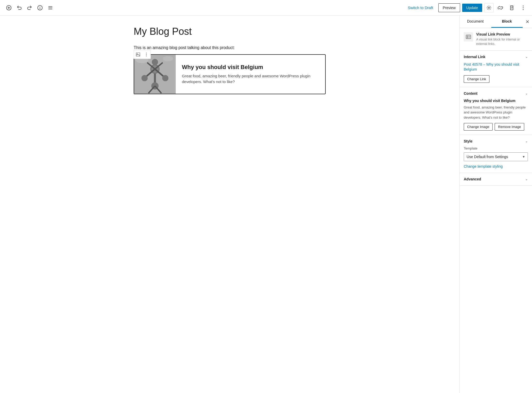  I want to click on advanced-chevron: ⌄, so click(527, 179).